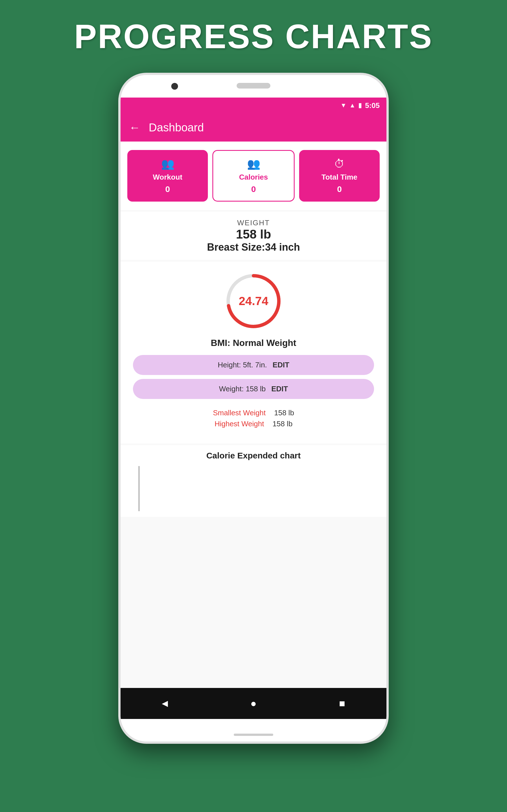  What do you see at coordinates (253, 481) in the screenshot?
I see `calorie-section: Calorie Expended chart` at bounding box center [253, 481].